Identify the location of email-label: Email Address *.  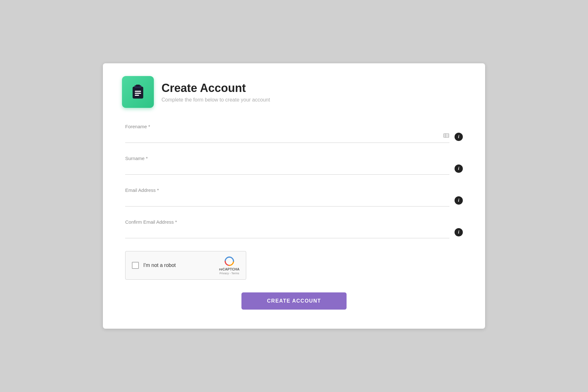
(287, 190).